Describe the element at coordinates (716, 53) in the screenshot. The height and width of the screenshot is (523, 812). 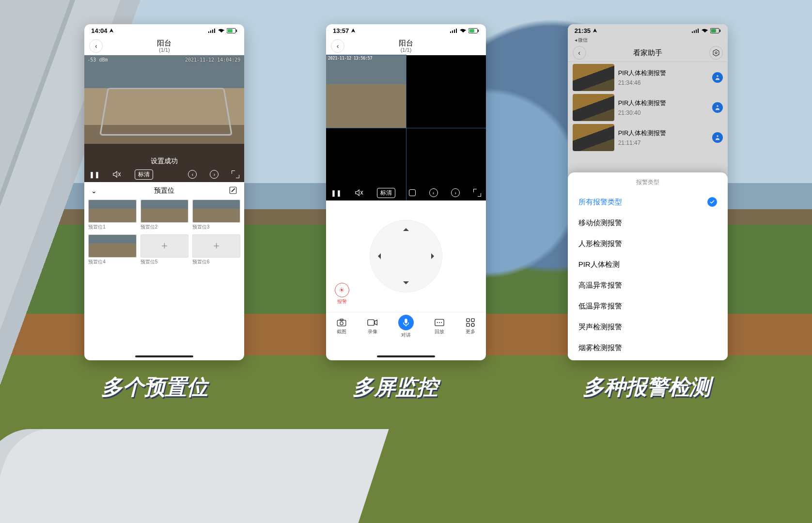
I see `settings-button` at that location.